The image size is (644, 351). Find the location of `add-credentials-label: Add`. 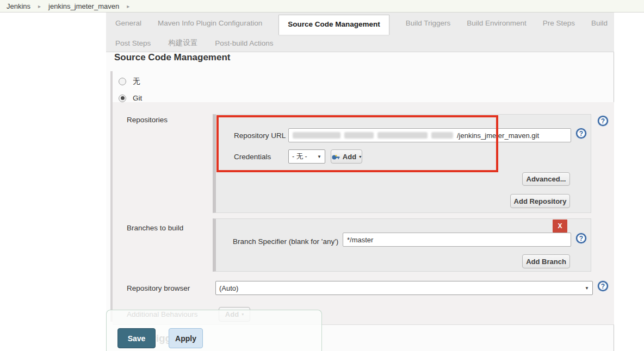

add-credentials-label: Add is located at coordinates (349, 156).